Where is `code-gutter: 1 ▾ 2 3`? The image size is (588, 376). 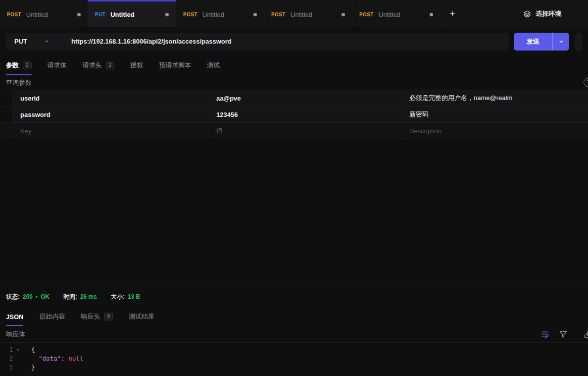 code-gutter: 1 ▾ 2 3 is located at coordinates (13, 360).